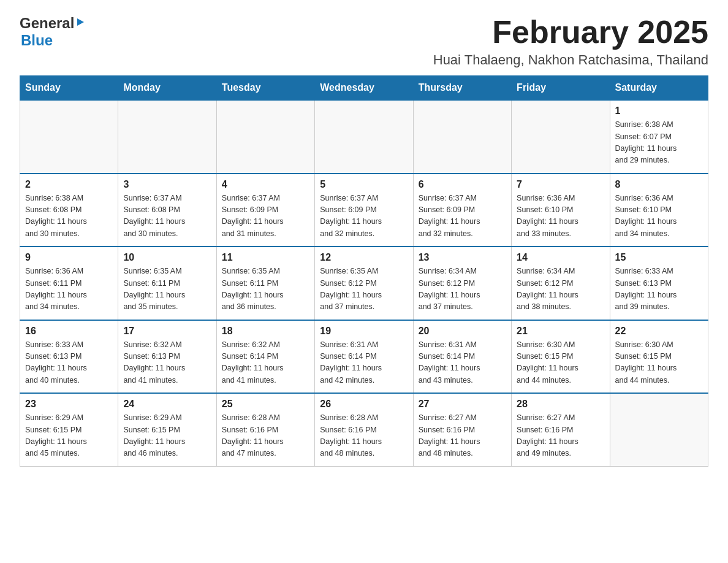 The width and height of the screenshot is (728, 563). I want to click on day-number: 27, so click(462, 404).